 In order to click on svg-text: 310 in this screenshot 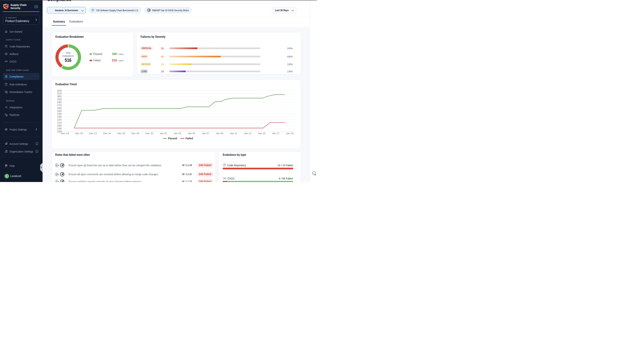, I will do `click(59, 94)`.